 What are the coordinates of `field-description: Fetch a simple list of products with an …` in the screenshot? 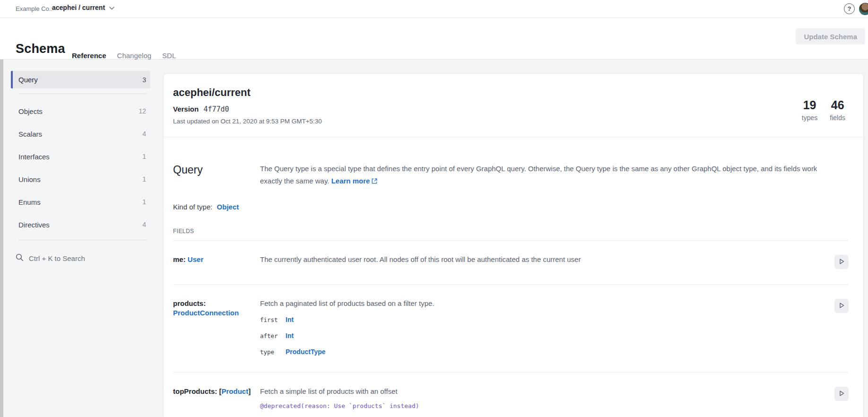 It's located at (547, 391).